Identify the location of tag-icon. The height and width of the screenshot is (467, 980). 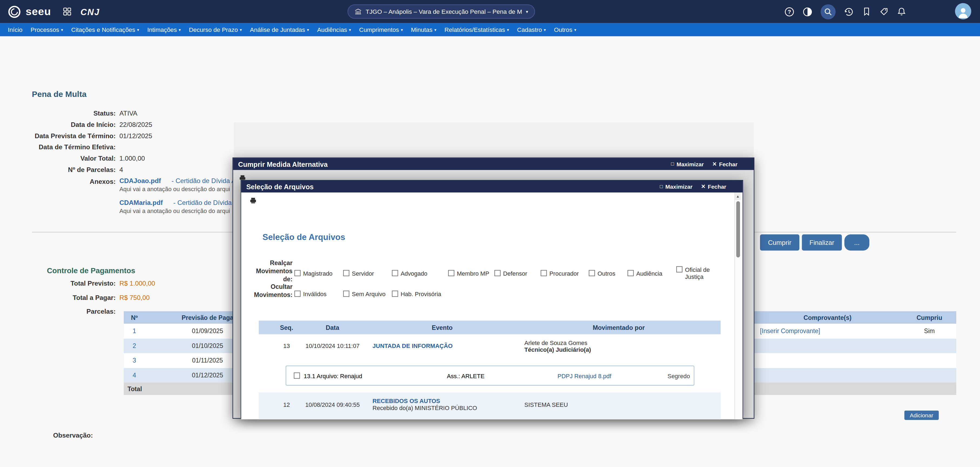
(884, 11).